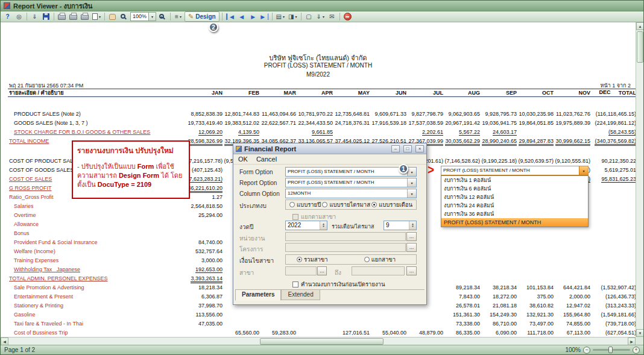 This screenshot has width=644, height=355. Describe the element at coordinates (84, 17) in the screenshot. I see `print-preview-button` at that location.